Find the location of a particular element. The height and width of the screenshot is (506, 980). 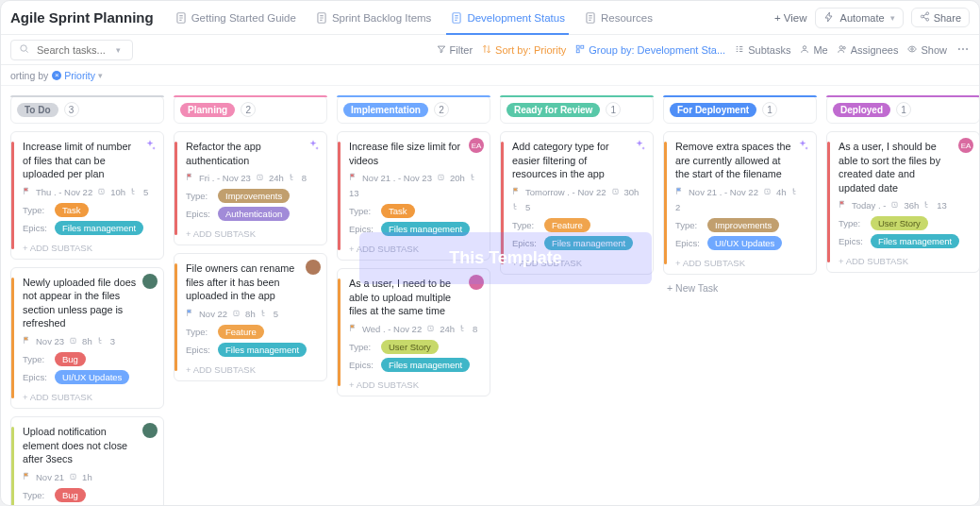

task-meta: Tomorrow . - Nov 22 30h 5 is located at coordinates (579, 200).